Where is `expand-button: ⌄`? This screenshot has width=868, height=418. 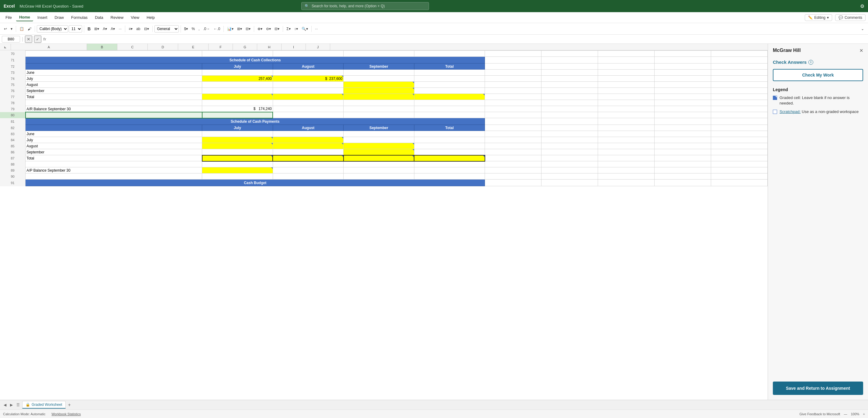 expand-button: ⌄ is located at coordinates (863, 29).